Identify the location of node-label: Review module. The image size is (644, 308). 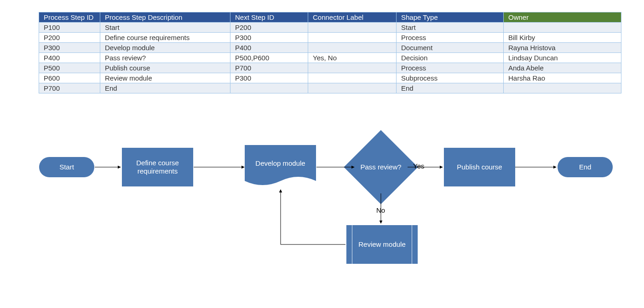
(382, 244).